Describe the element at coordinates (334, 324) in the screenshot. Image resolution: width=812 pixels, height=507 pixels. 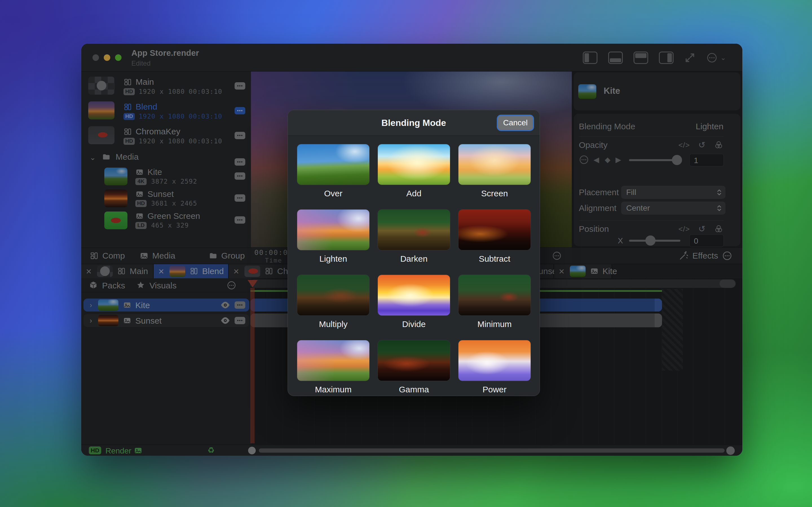
I see `blend-mode-label: Multiply` at that location.